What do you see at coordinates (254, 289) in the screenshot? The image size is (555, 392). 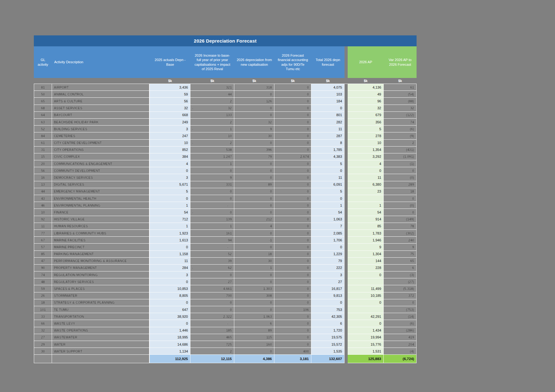 I see `value-cell-newcap: 1,303` at bounding box center [254, 289].